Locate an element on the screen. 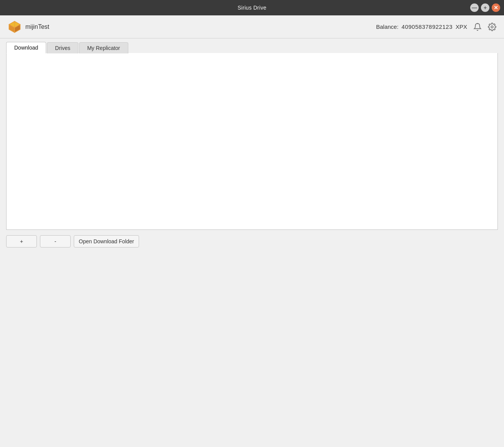 Image resolution: width=504 pixels, height=447 pixels. tab-drives: Drives is located at coordinates (63, 48).